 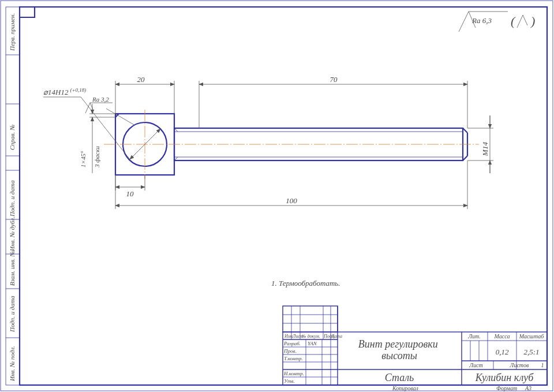 I want to click on svg-text: Лист, so click(x=476, y=365).